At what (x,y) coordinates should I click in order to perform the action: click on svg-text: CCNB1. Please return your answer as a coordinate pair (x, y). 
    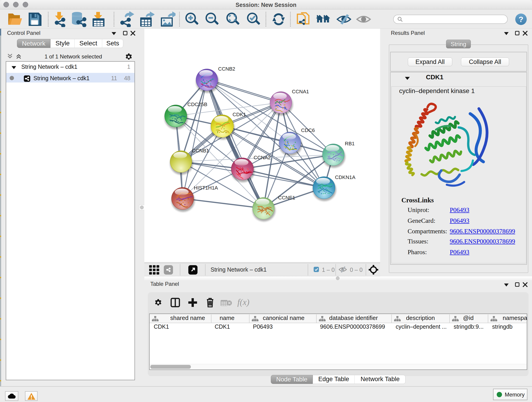
    Looking at the image, I should click on (201, 151).